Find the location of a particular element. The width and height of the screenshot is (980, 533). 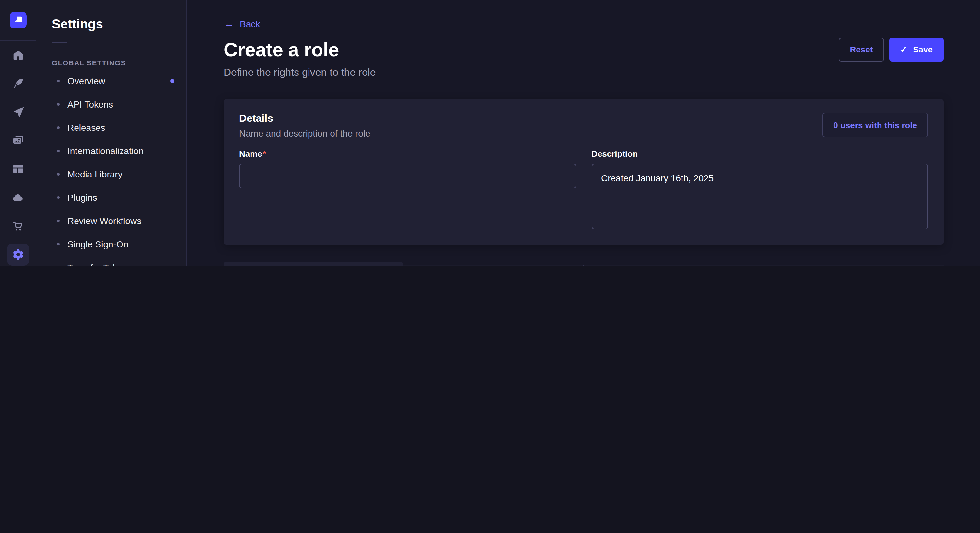

name-input is located at coordinates (408, 176).